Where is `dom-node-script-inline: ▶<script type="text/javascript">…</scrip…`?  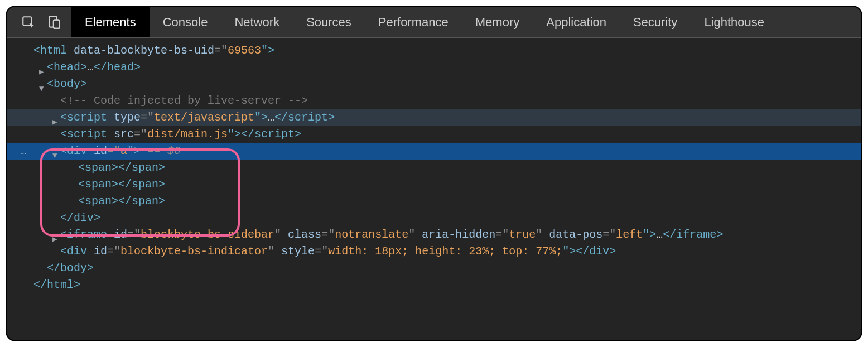
dom-node-script-inline: ▶<script type="text/javascript">…</scrip… is located at coordinates (434, 118).